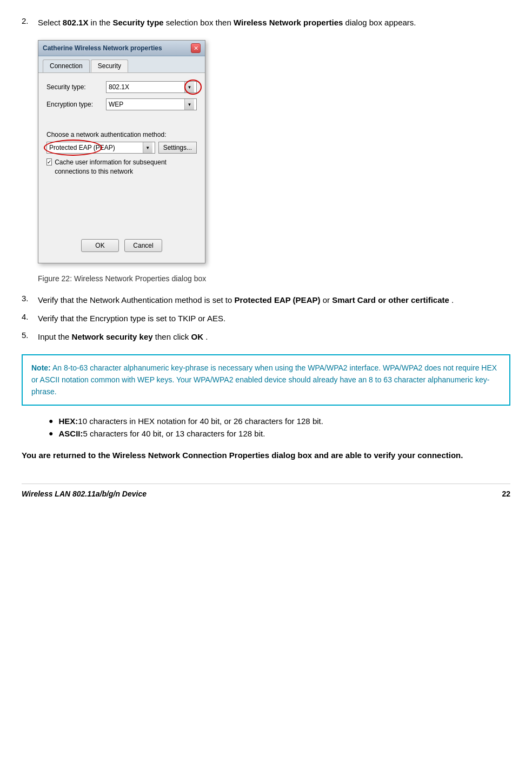  Describe the element at coordinates (274, 300) in the screenshot. I see `step-3-text: Verify that the Network Authentication m…` at that location.